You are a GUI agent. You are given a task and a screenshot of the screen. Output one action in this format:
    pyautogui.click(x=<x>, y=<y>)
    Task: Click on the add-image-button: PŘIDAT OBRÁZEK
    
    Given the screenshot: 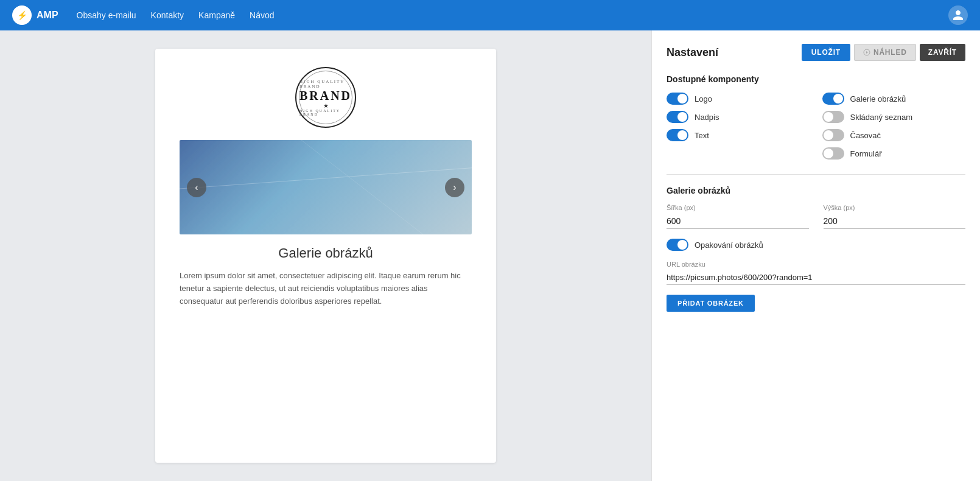 What is the action you would take?
    pyautogui.click(x=711, y=303)
    